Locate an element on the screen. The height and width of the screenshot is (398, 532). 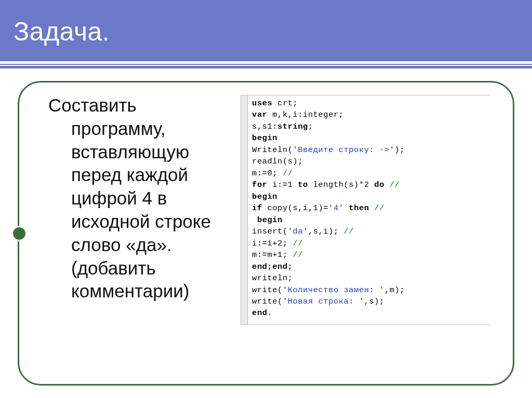
slide-title: Задача. is located at coordinates (266, 23).